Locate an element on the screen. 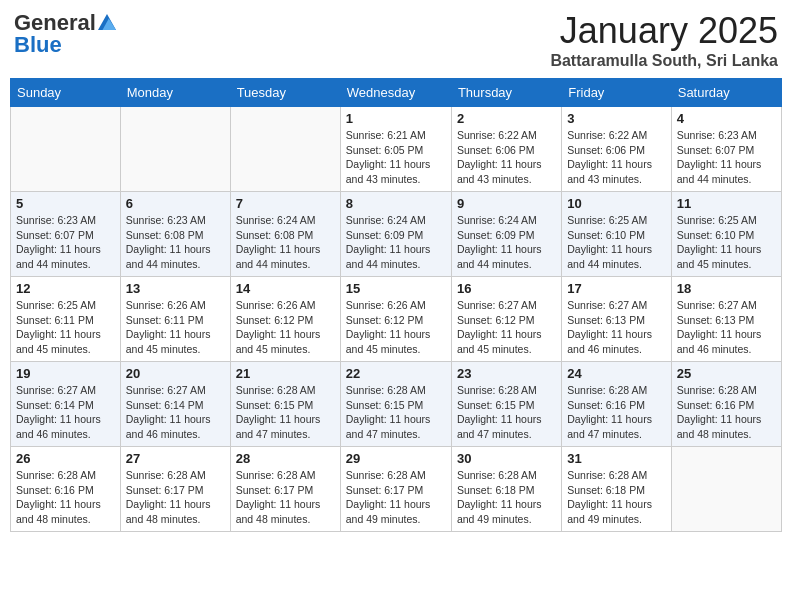 This screenshot has width=792, height=612. weekday-header-monday: Monday is located at coordinates (175, 93).